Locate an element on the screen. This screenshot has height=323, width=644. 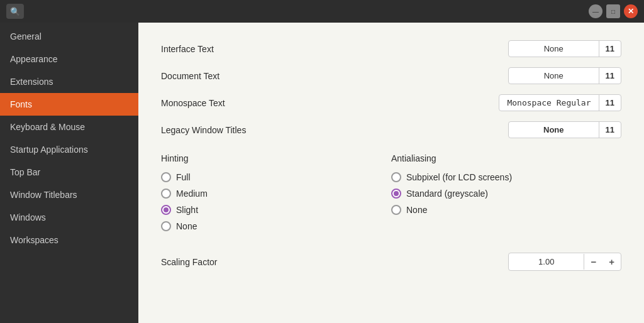
hinting-option-medium: Medium is located at coordinates (276, 194).